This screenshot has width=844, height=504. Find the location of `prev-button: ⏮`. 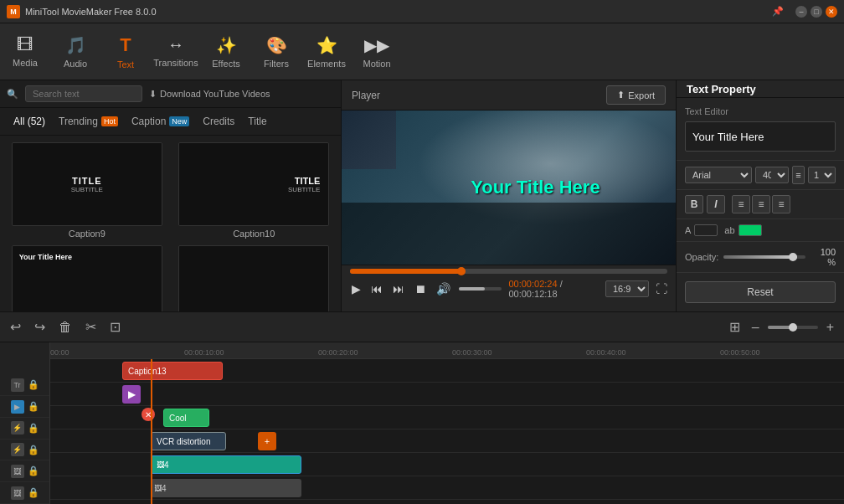

prev-button: ⏮ is located at coordinates (377, 289).